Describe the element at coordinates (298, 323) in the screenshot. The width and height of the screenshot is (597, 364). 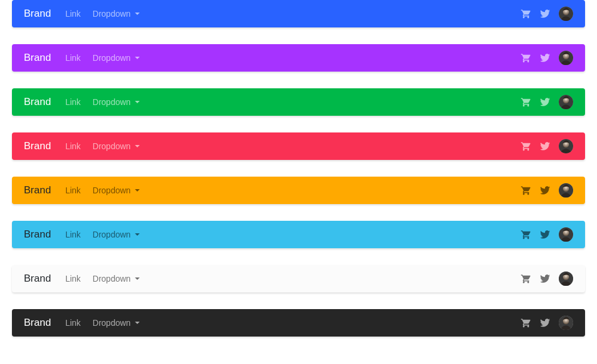
I see `navbar-dark: BrandLinkDropdown` at that location.